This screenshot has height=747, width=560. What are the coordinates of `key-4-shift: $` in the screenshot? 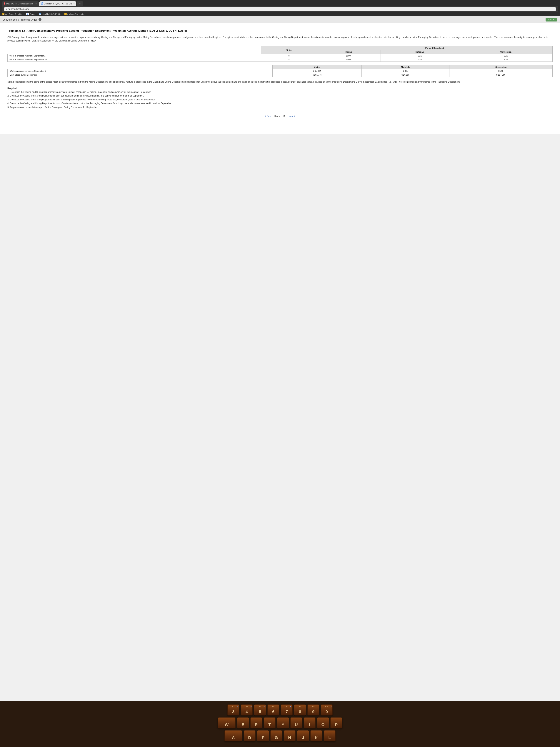 It's located at (251, 706).